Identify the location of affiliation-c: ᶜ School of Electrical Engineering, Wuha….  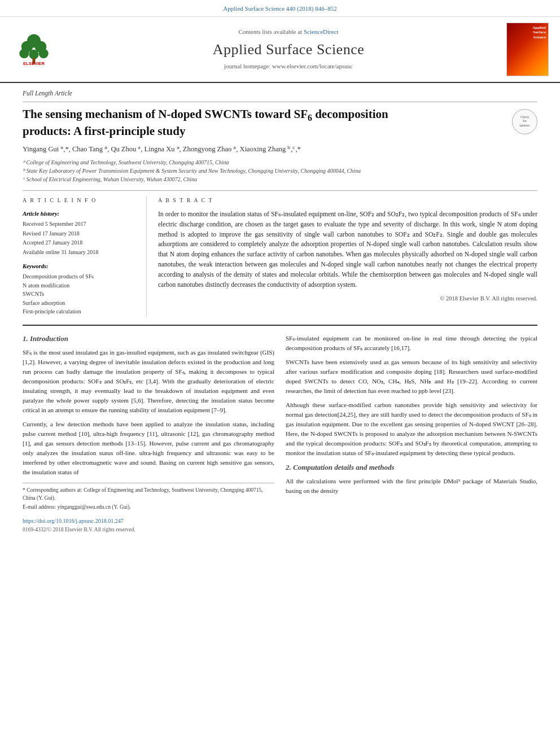
(280, 180).